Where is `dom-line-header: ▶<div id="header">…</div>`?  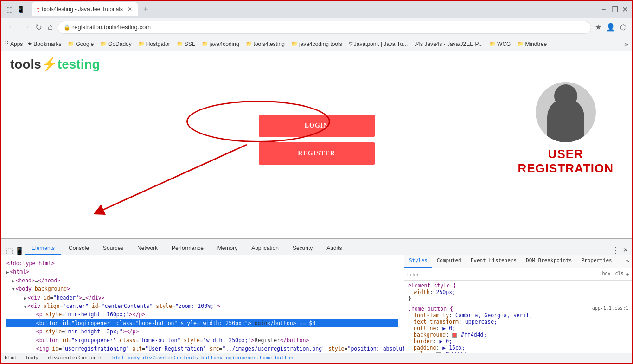
dom-line-header: ▶<div id="header">…</div> is located at coordinates (202, 298).